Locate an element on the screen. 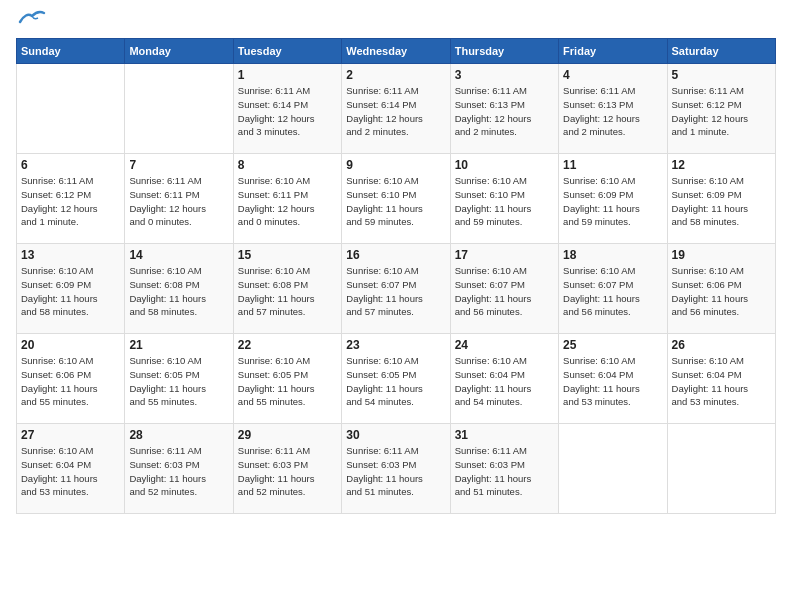 The image size is (792, 612). calendar-cell: 18Sunrise: 6:10 AM Sunset: 6:07 PM Dayli… is located at coordinates (613, 289).